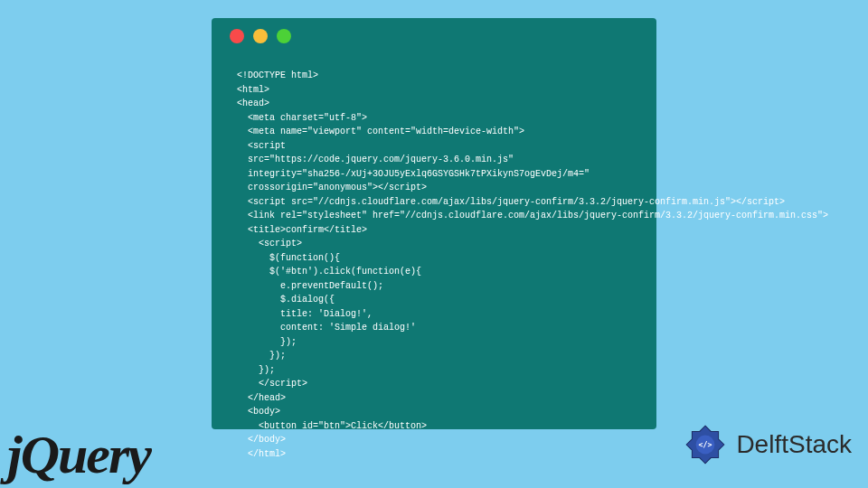 The width and height of the screenshot is (868, 488). I want to click on code-line: <meta name="viewport" content="width=dev…, so click(434, 132).